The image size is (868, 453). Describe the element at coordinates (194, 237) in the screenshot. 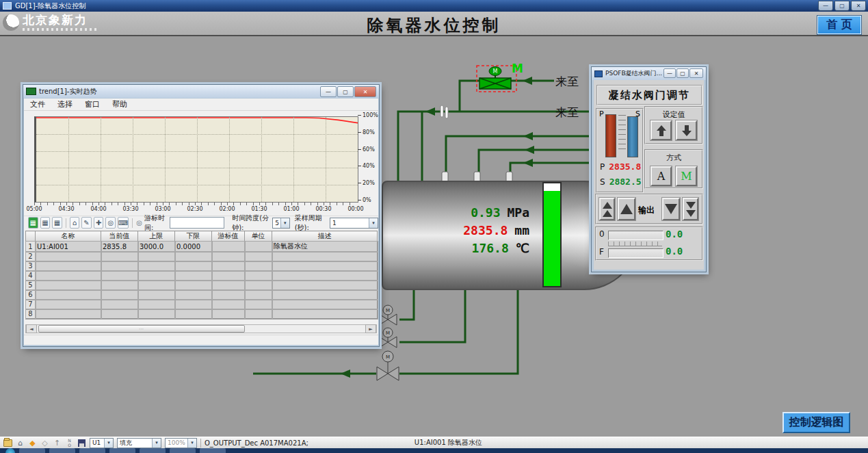

I see `column-header: 下限` at that location.